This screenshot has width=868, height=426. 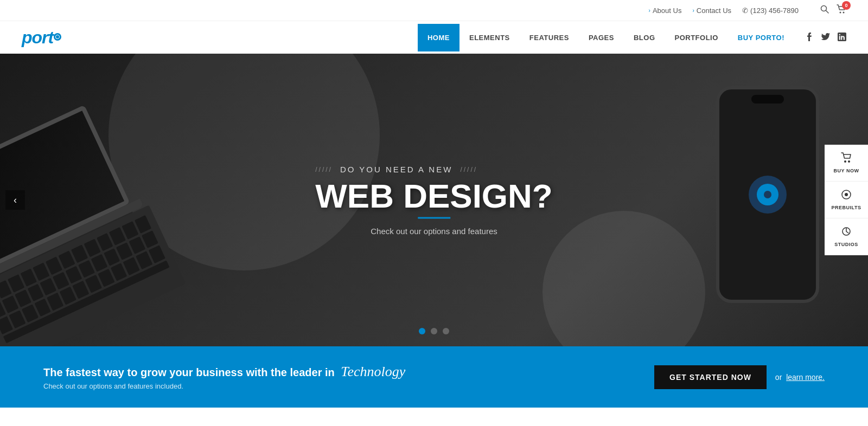 I want to click on buy-now-label: BUY NOW, so click(x=846, y=171).